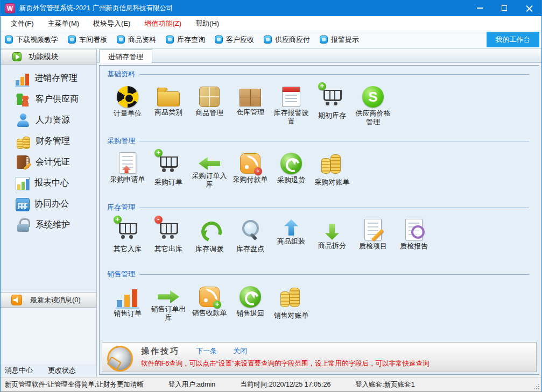  Describe the element at coordinates (121, 357) in the screenshot. I see `megaphone-icon` at that location.